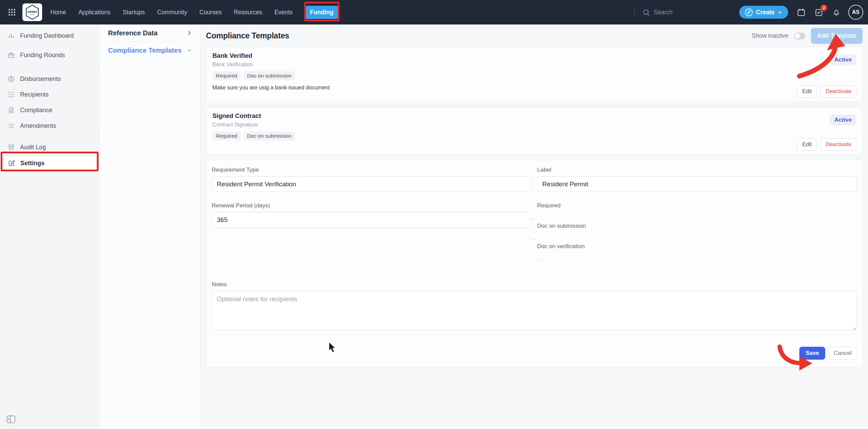 The height and width of the screenshot is (429, 868). What do you see at coordinates (226, 76) in the screenshot?
I see `required-badge: Required` at bounding box center [226, 76].